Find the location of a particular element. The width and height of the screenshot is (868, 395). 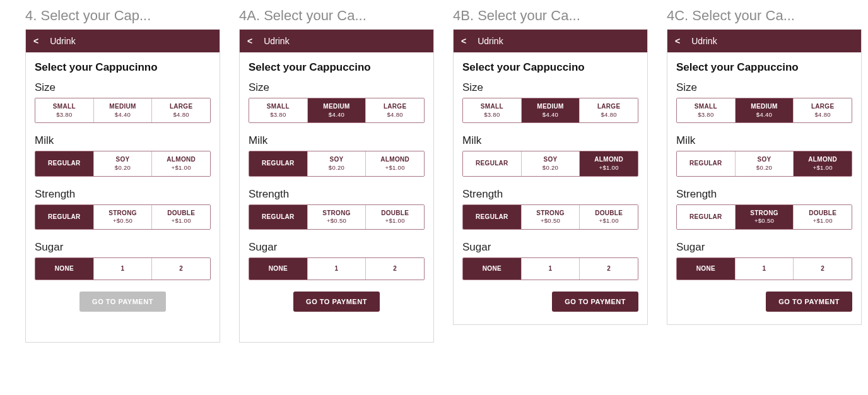

section-size: SizeSMALL$3.80MEDIUM$4.40LARGE$4.80 is located at coordinates (765, 102).